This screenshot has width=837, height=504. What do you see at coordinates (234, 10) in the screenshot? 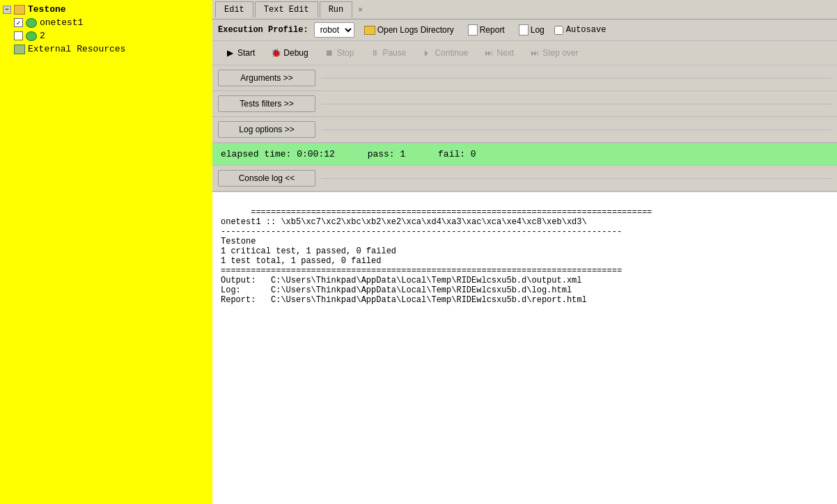
I see `tab-edit-label: Edit` at bounding box center [234, 10].